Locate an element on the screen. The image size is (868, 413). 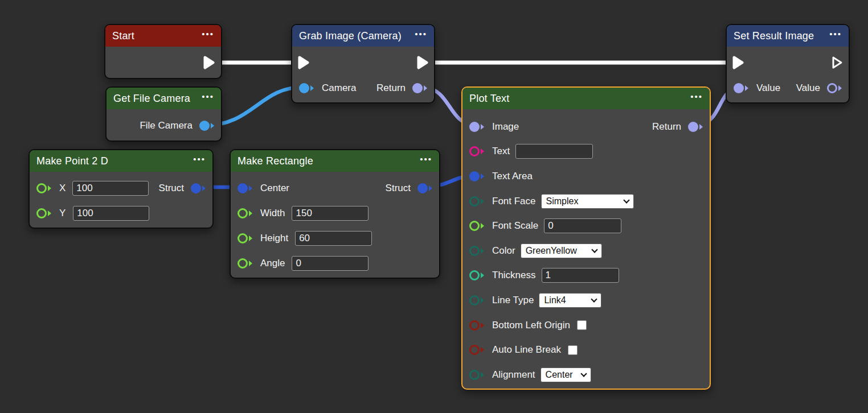
color-select: GreenYellow is located at coordinates (562, 251).